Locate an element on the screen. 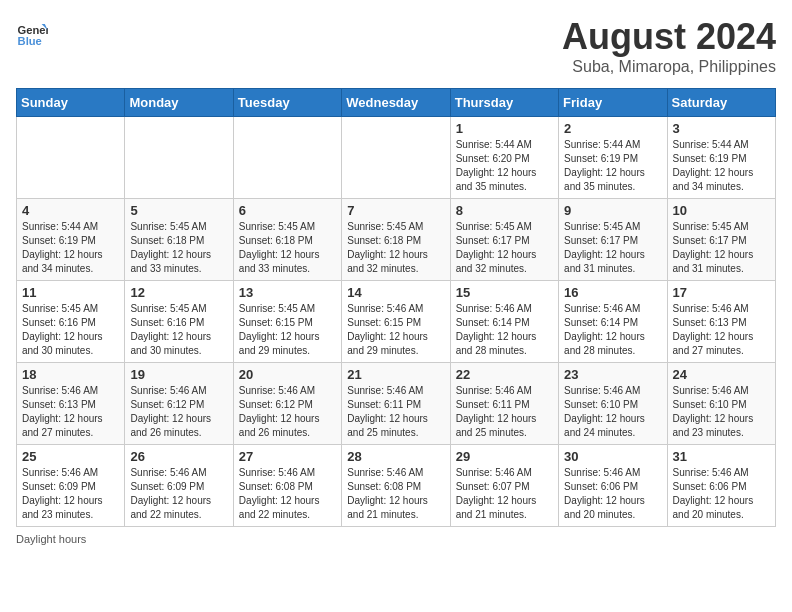 This screenshot has height=612, width=792. day-number: 20 is located at coordinates (288, 374).